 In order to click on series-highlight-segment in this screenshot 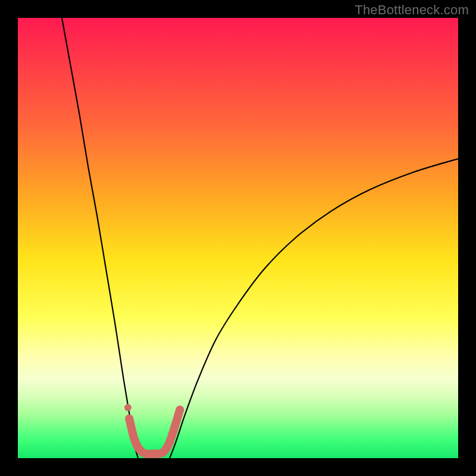, I will do `click(155, 432)`.